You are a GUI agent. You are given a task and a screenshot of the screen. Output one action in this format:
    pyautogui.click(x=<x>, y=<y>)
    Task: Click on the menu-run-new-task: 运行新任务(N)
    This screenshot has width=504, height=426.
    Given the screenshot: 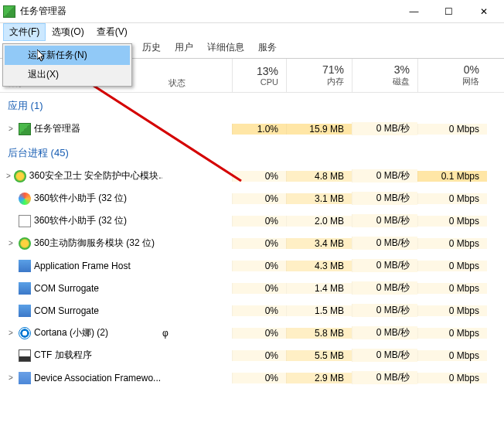 What is the action you would take?
    pyautogui.click(x=67, y=56)
    